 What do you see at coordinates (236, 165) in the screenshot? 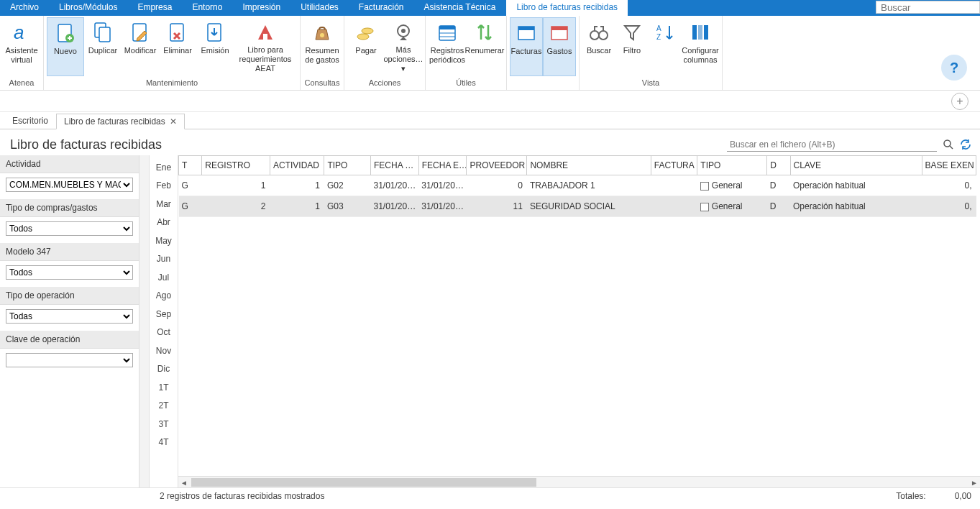
I see `col-header: REGISTRO` at bounding box center [236, 165].